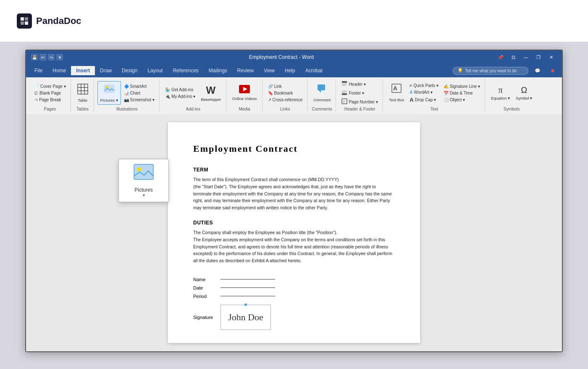 Image resolution: width=588 pixels, height=369 pixels. I want to click on ribbon-content: 📄 Cover Page ▾ 🗋 Blank Page ⊣ Page Break, so click(294, 96).